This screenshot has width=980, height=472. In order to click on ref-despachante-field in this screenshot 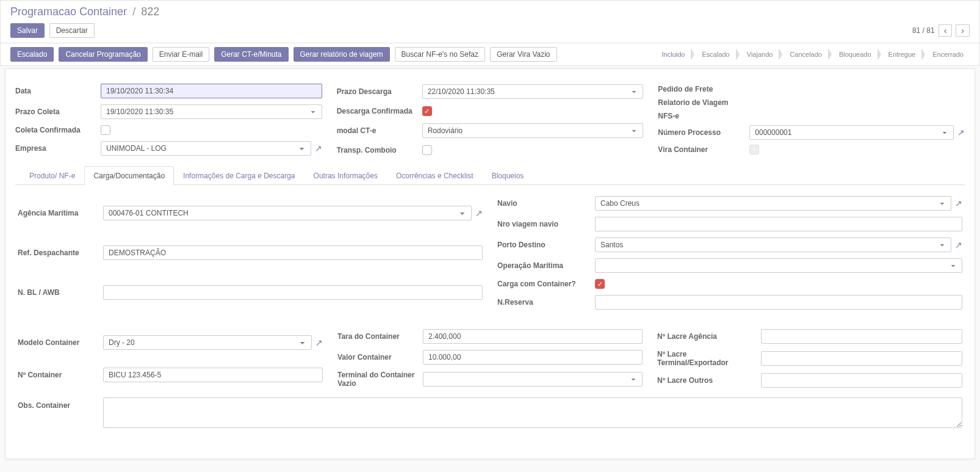, I will do `click(293, 253)`.